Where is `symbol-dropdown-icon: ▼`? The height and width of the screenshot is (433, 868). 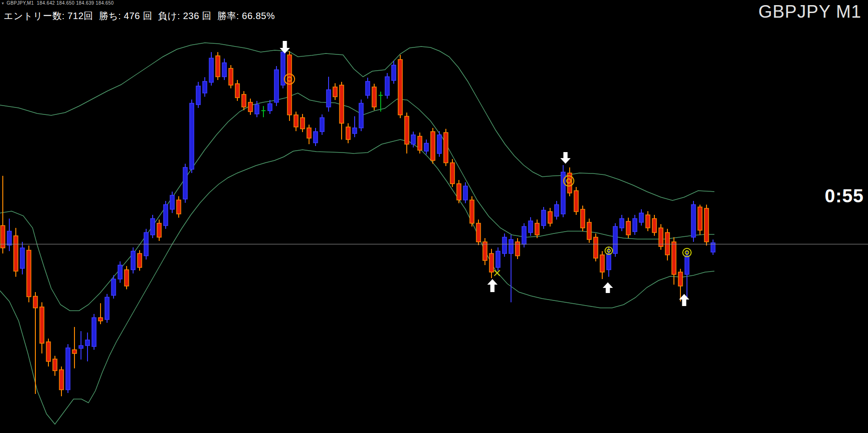
symbol-dropdown-icon: ▼ is located at coordinates (3, 4).